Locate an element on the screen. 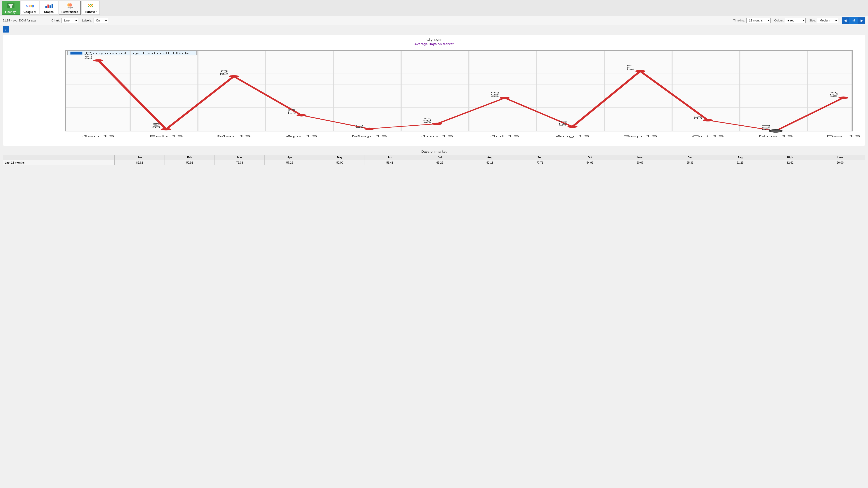 The height and width of the screenshot is (488, 868). svg-text: May 19 is located at coordinates (369, 136).